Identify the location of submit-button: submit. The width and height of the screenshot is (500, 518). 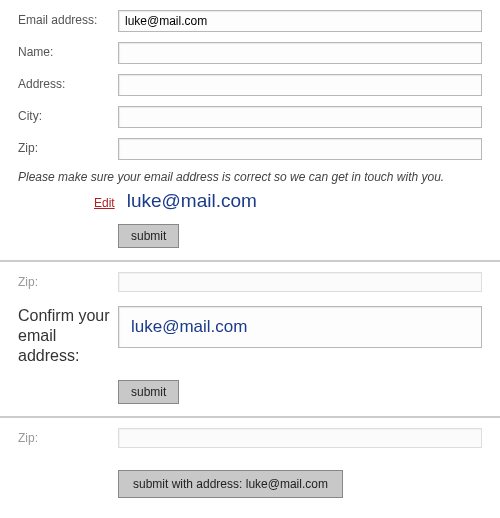
(148, 236).